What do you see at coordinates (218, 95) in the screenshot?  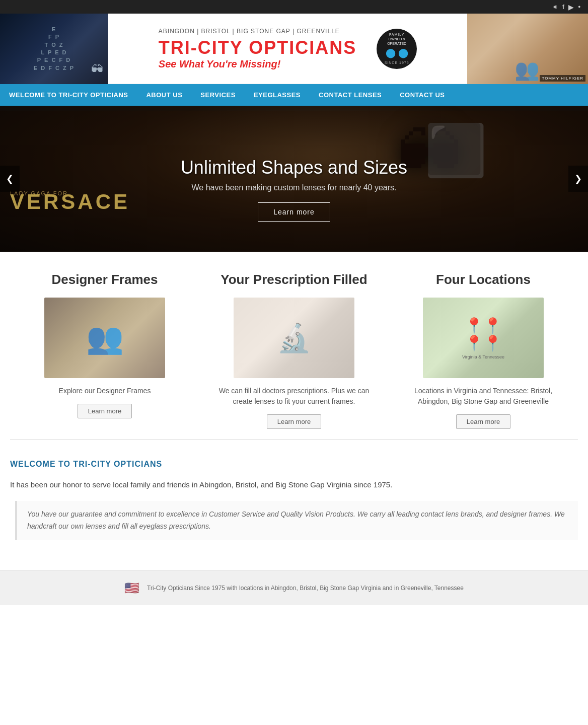 I see `nav-item-services: SERVICES` at bounding box center [218, 95].